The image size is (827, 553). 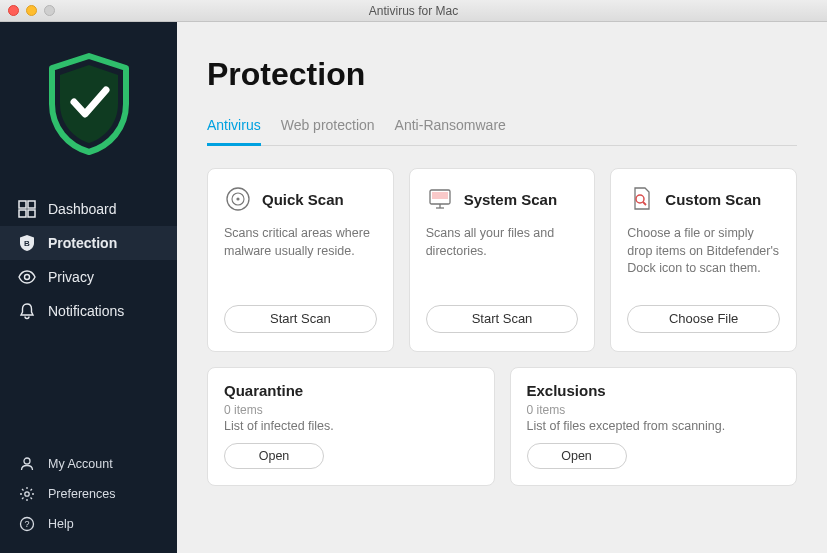 What do you see at coordinates (502, 132) in the screenshot?
I see `tabs: Antivirus Web protection Anti-Ransomware` at bounding box center [502, 132].